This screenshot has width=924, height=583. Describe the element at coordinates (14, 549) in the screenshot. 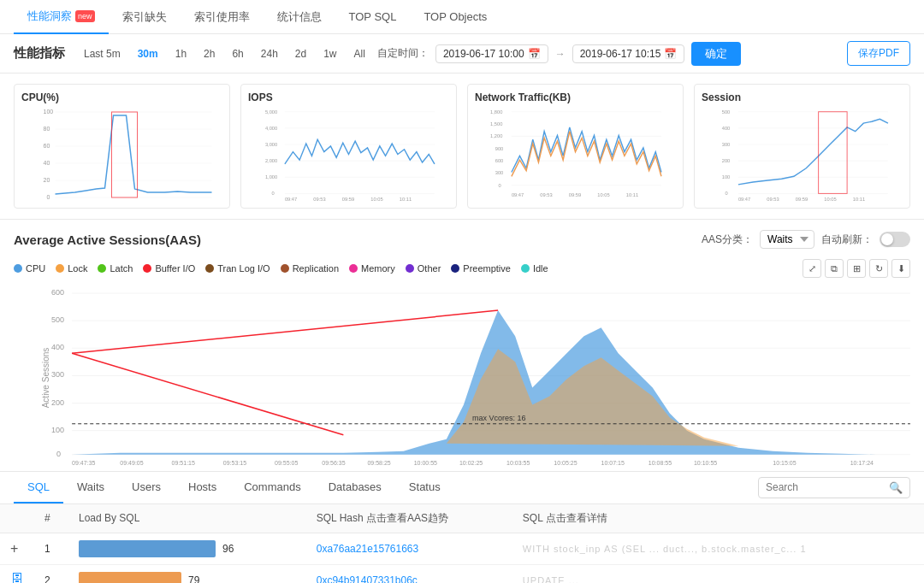

I see `expand-row-icon: +` at that location.